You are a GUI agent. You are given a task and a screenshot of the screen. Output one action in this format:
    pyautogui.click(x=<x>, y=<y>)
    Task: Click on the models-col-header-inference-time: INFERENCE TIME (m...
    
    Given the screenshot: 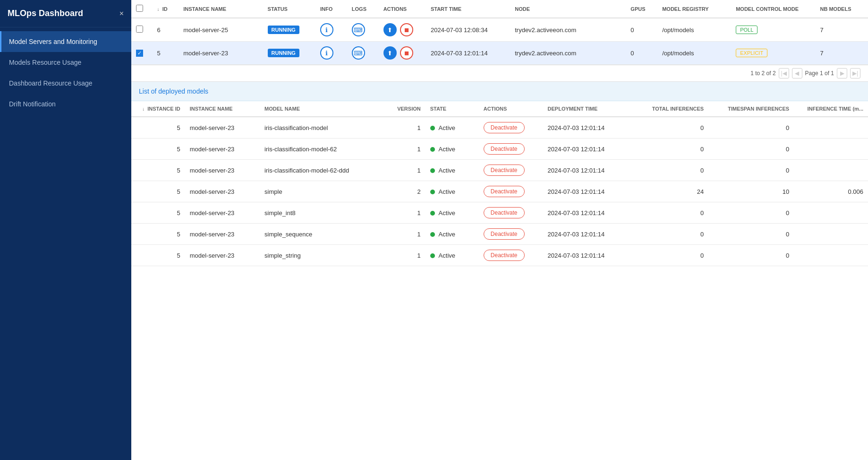 What is the action you would take?
    pyautogui.click(x=831, y=109)
    